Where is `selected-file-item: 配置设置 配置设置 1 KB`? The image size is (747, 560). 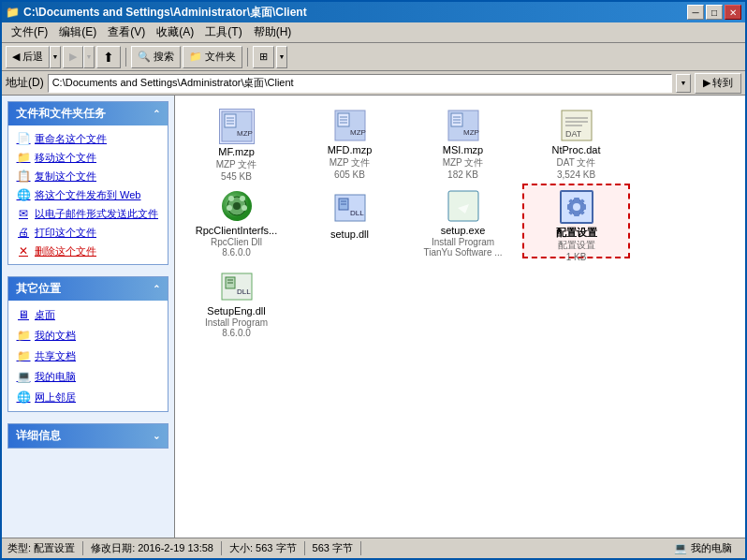
selected-file-item: 配置设置 配置设置 1 KB is located at coordinates (577, 221).